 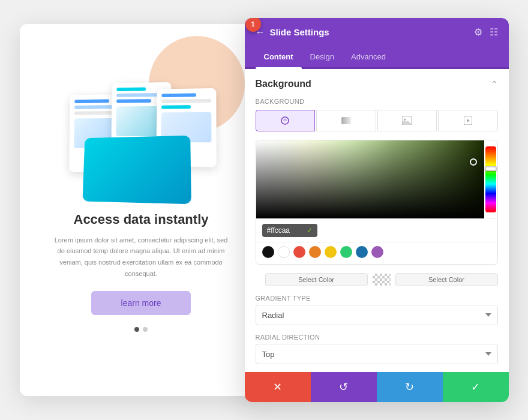 I want to click on hex-input, so click(x=285, y=230).